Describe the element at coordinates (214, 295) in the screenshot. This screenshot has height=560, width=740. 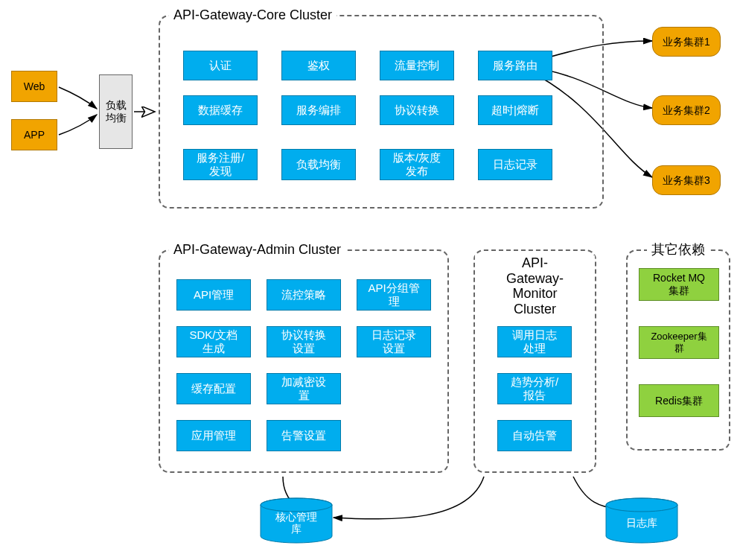
I see `admin-item-0-label: API管理` at that location.